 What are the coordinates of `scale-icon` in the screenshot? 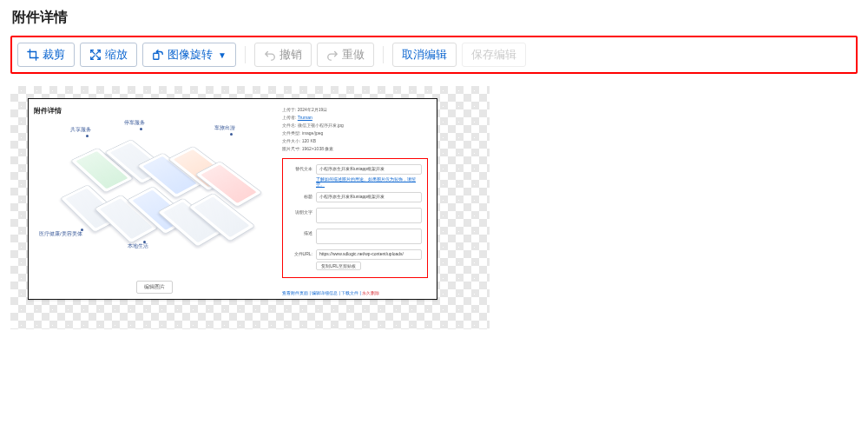 It's located at (95, 55).